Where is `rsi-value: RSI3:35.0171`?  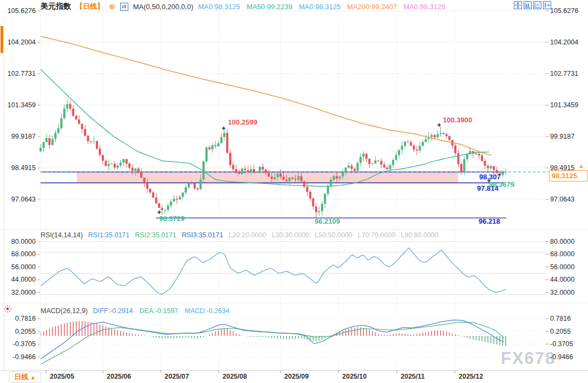
rsi-value: RSI3:35.0171 is located at coordinates (202, 235).